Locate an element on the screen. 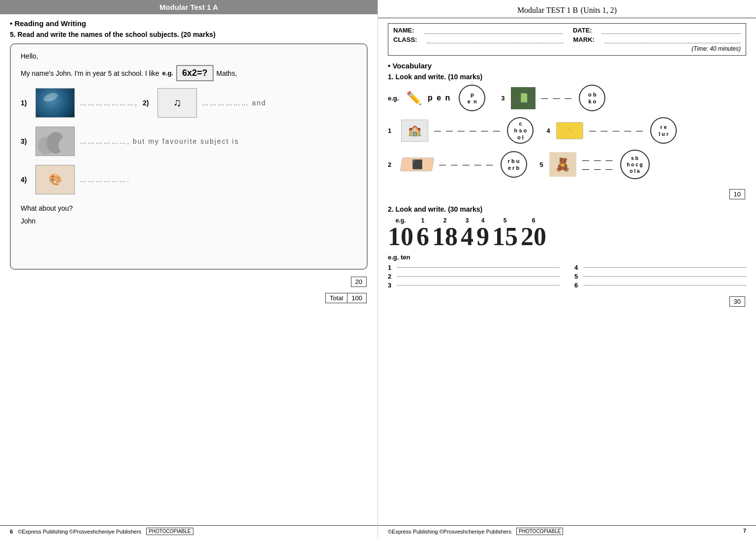 The height and width of the screenshot is (539, 756). write-words-section: e.g. ten 1 2 3 4 is located at coordinates (567, 272).